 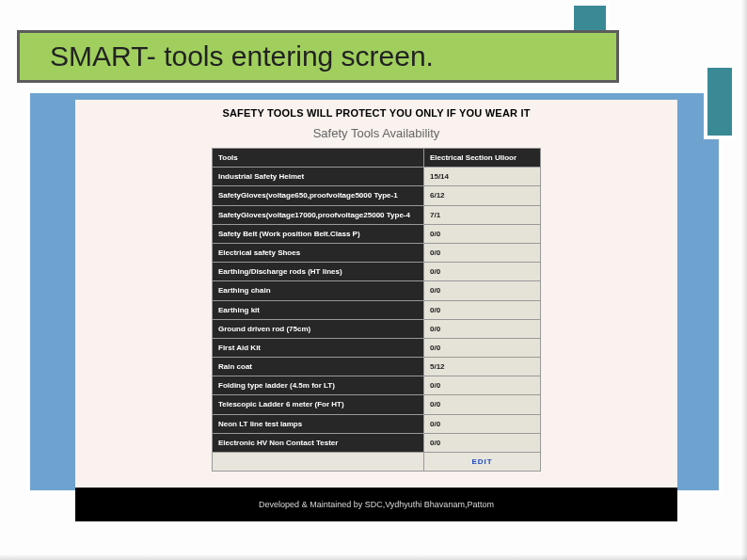 I want to click on table-row: Electronic HV Non Contact Tester 0/0, so click(x=376, y=443).